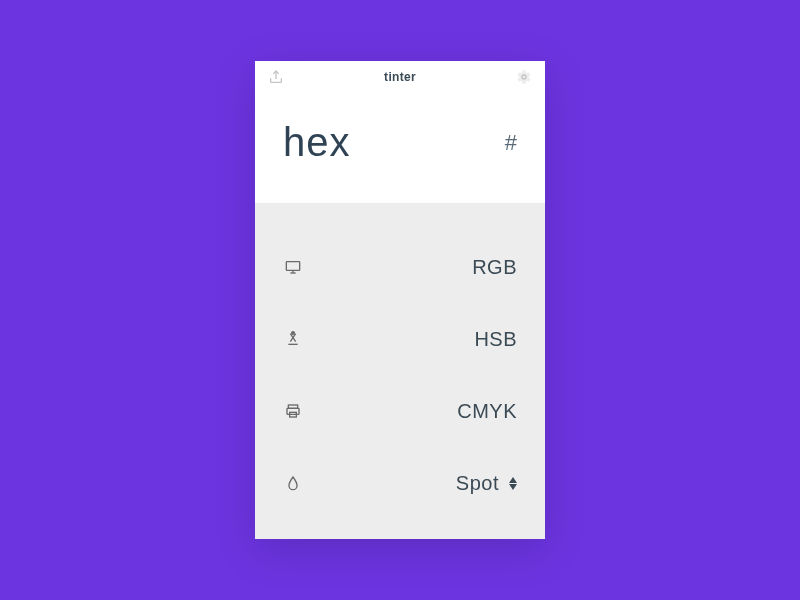 The width and height of the screenshot is (800, 600). I want to click on mode-row-hsb: HSB, so click(400, 339).